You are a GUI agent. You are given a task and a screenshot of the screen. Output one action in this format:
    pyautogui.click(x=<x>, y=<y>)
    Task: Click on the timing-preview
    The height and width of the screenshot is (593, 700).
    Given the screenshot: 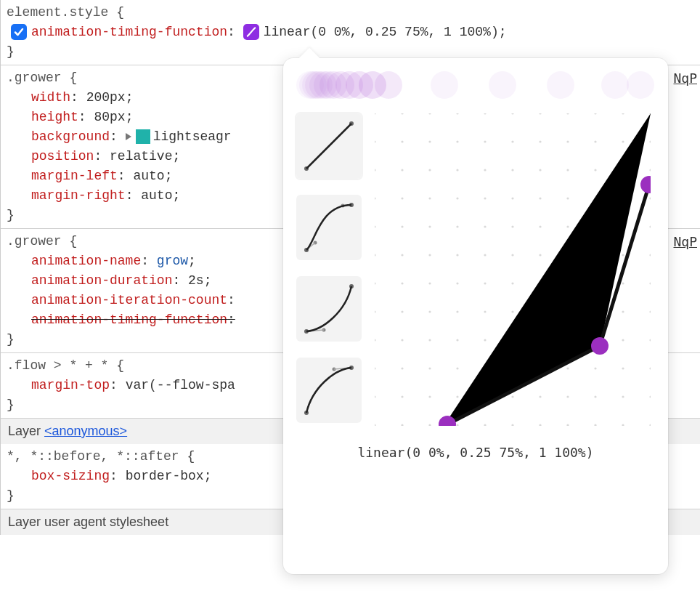 What is the action you would take?
    pyautogui.click(x=476, y=86)
    